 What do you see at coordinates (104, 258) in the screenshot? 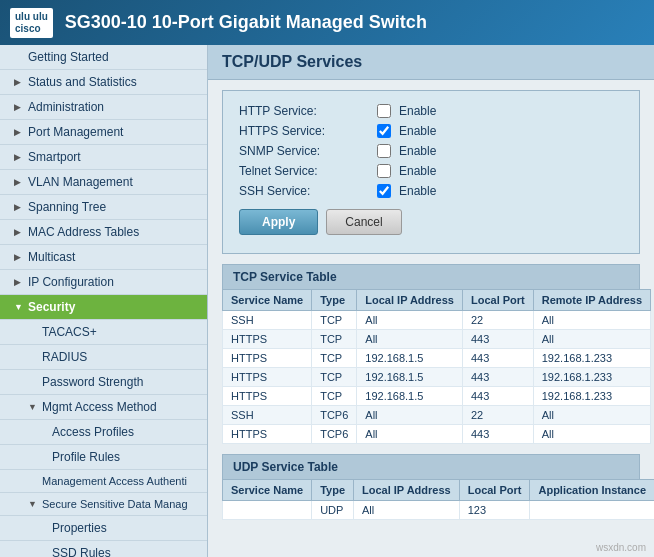
I see `sidebar-item-multicast: ▶ Multicast` at bounding box center [104, 258].